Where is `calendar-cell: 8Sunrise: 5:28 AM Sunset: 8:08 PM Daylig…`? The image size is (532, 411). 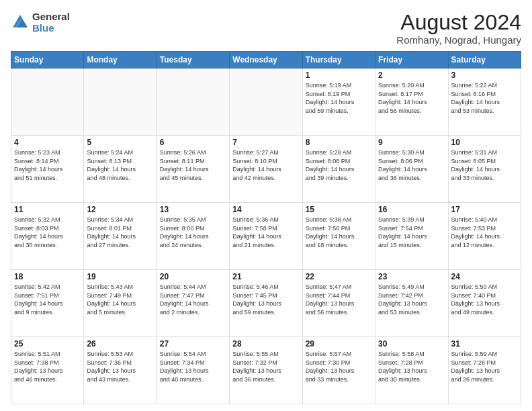 calendar-cell: 8Sunrise: 5:28 AM Sunset: 8:08 PM Daylig… is located at coordinates (339, 169).